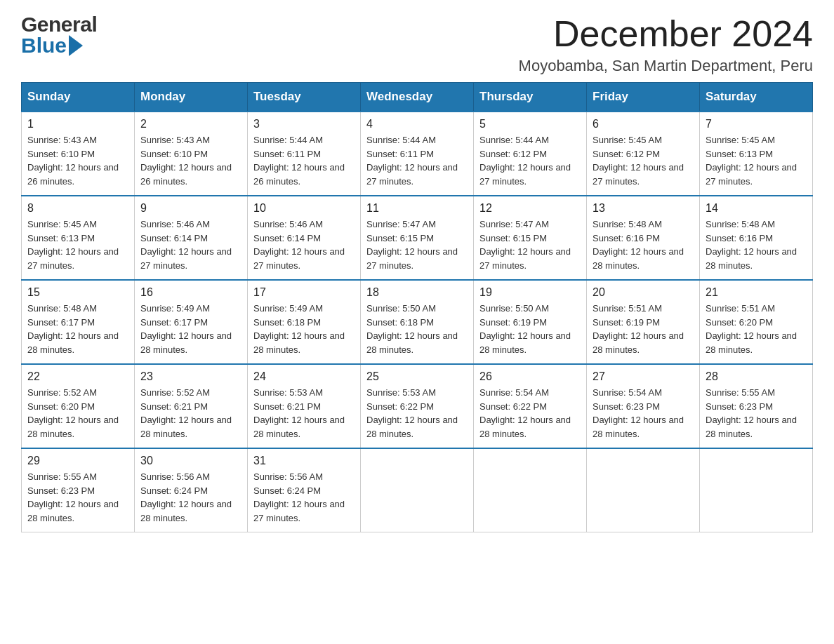 This screenshot has height=644, width=834. What do you see at coordinates (191, 322) in the screenshot?
I see `calendar-day-cell: 16 Sunrise: 5:49 AMSunset: 6:17 PMDaylig…` at bounding box center [191, 322].